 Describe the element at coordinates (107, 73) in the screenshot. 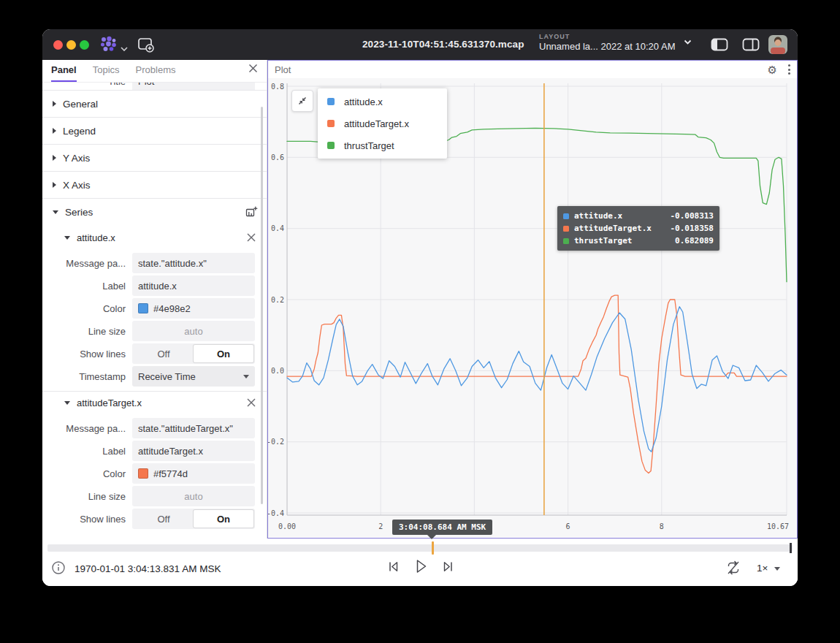

I see `tab-topics: Topics` at that location.